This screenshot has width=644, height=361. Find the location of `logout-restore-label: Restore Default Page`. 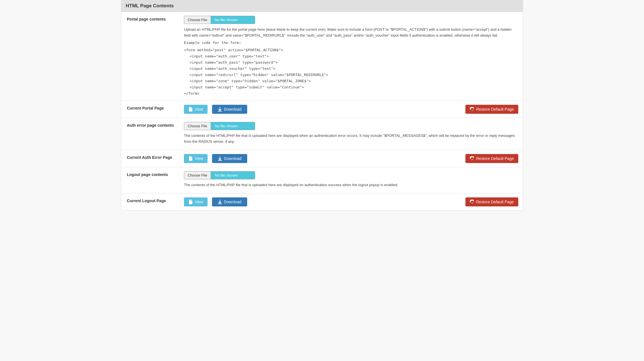

logout-restore-label: Restore Default Page is located at coordinates (495, 202).